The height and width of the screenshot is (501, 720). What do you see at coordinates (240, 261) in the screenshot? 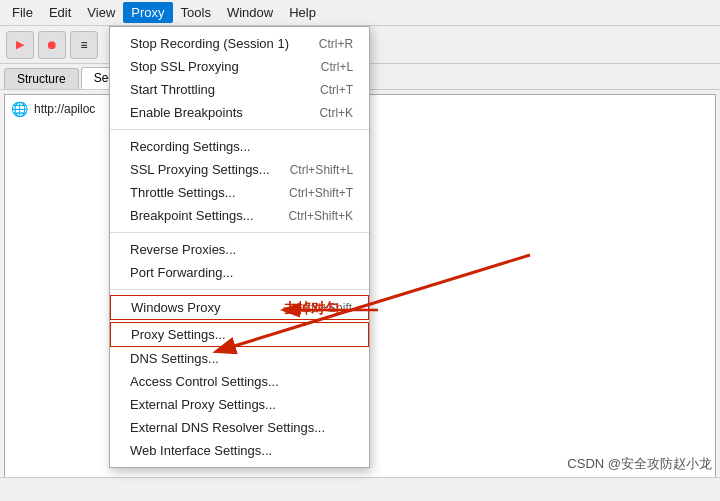
I see `menu-section-3: Reverse Proxies... Port Forwarding...` at bounding box center [240, 261].